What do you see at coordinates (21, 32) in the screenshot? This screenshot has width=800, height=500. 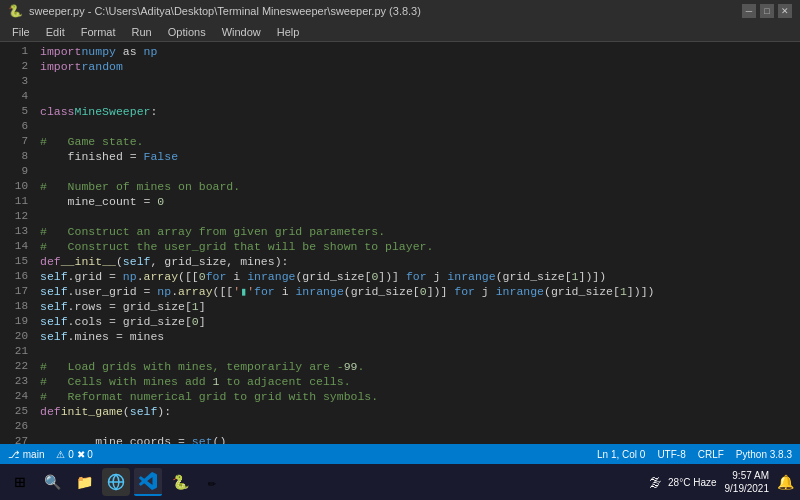 I see `menu-item-file: File` at bounding box center [21, 32].